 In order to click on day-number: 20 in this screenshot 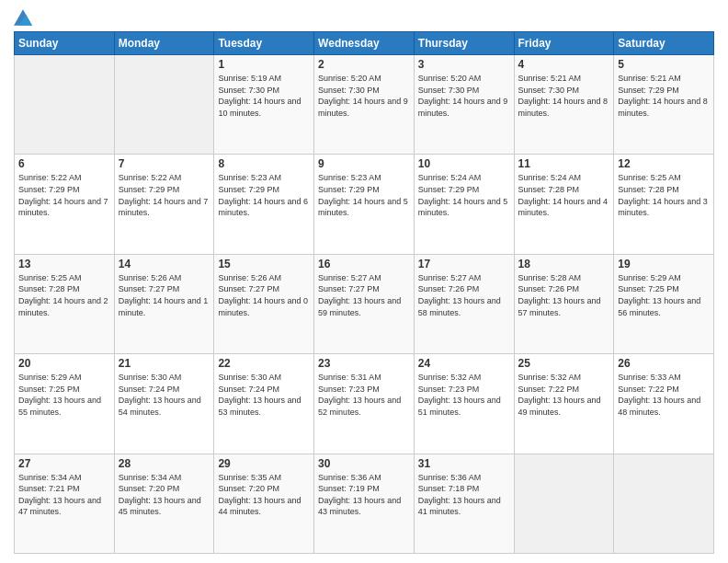, I will do `click(64, 363)`.